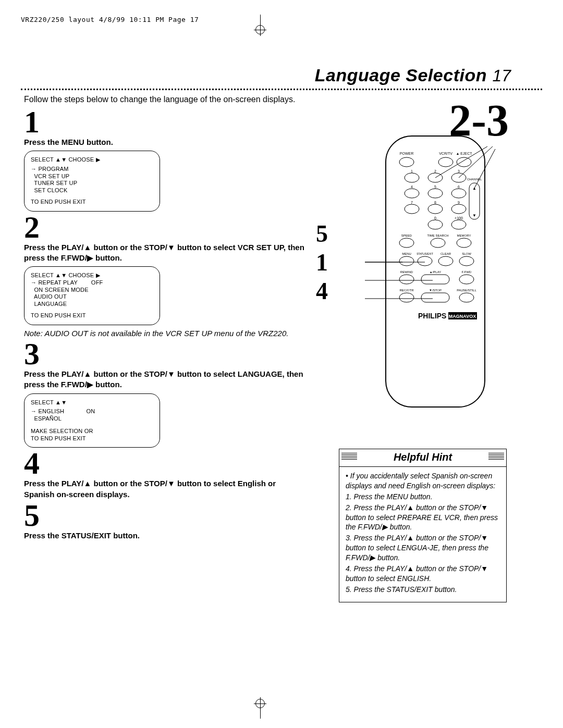 The image size is (563, 728). I want to click on osd3-header: SELECT ▲▼, so click(92, 403).